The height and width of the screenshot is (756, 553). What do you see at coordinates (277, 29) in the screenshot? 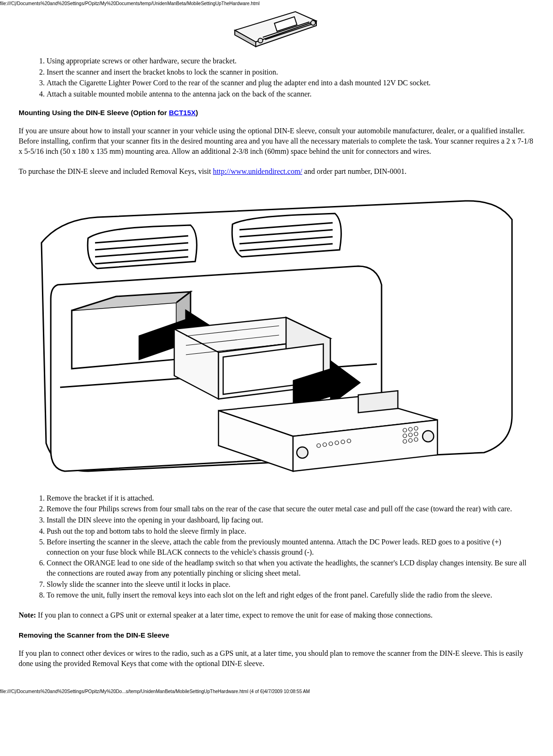
I see `scanner-rear-figure` at bounding box center [277, 29].